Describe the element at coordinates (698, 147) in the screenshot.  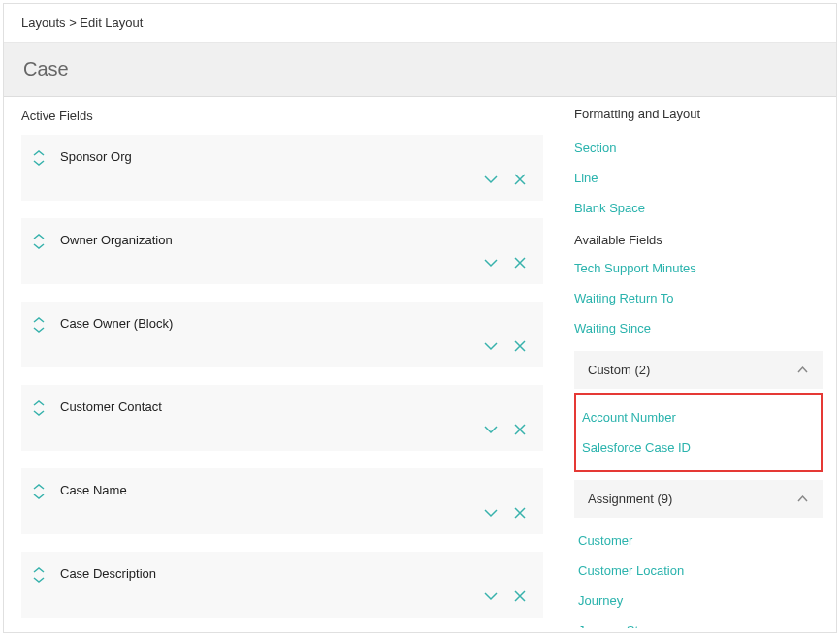
I see `formatting-item: Section` at that location.